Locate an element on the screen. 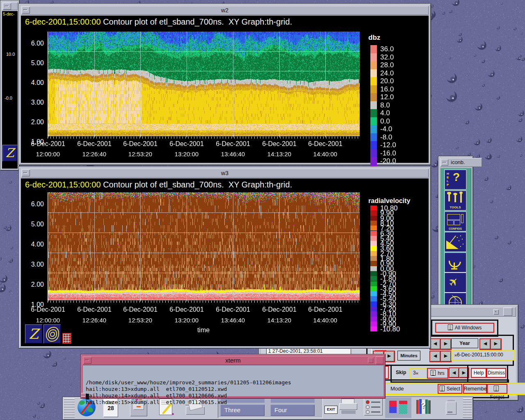 This screenshot has height=420, width=525. contour-tool-icon is located at coordinates (52, 334).